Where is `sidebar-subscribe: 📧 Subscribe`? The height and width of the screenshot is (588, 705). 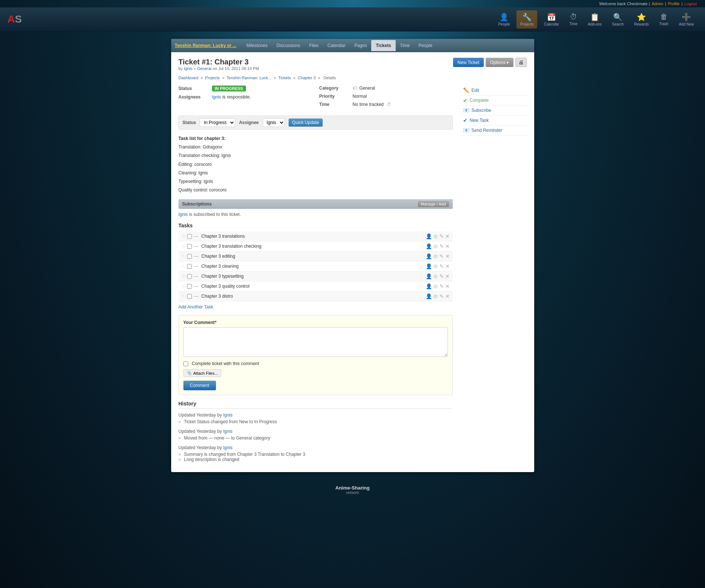
sidebar-subscribe: 📧 Subscribe is located at coordinates (493, 110).